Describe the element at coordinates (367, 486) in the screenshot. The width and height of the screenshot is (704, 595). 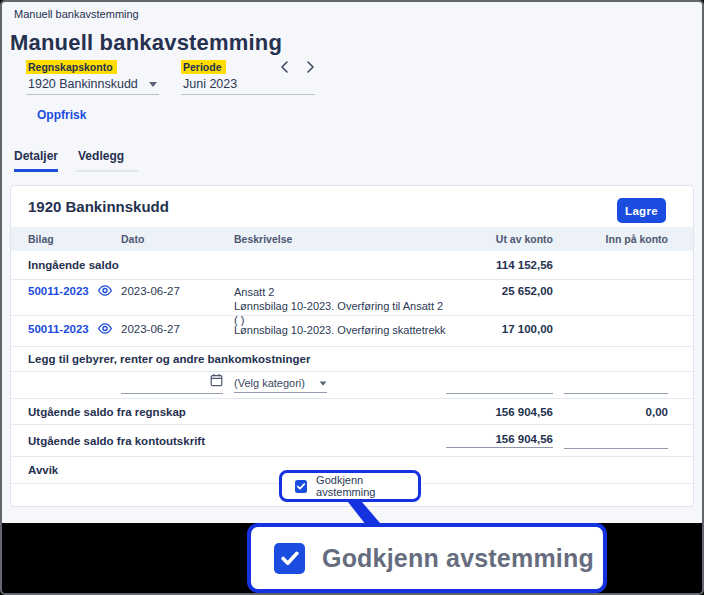
I see `approve-checkbox-label: Godkjenn avstemming` at that location.